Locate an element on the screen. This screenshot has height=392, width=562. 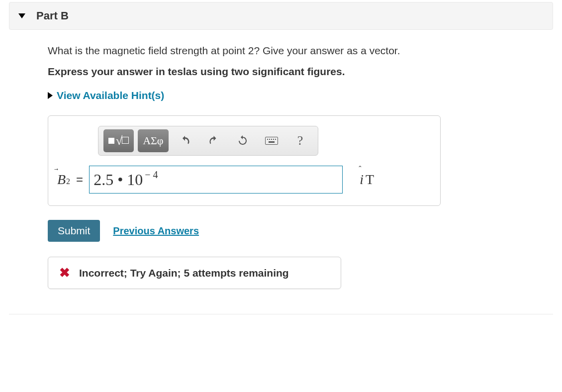
symbols-label: ΑΣφ is located at coordinates (153, 141).